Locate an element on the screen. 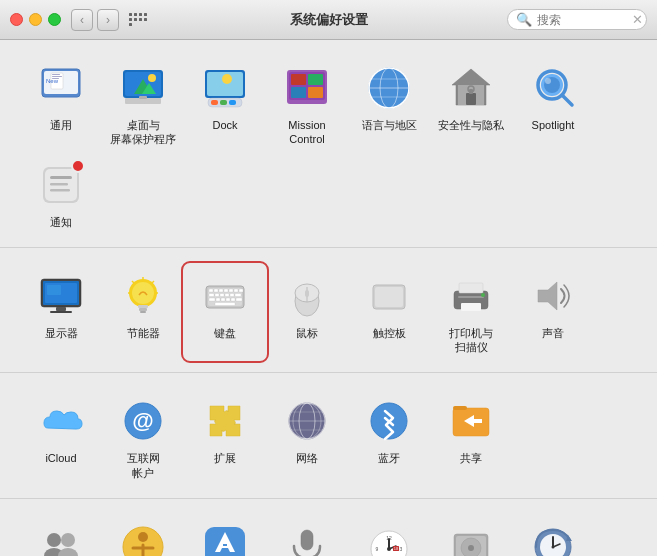  maximize-button is located at coordinates (54, 20).